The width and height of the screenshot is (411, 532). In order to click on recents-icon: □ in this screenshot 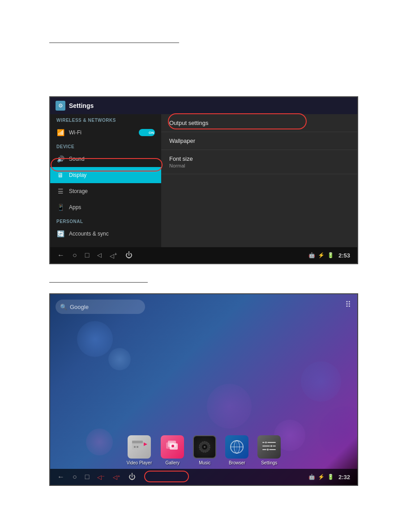, I will do `click(87, 255)`.